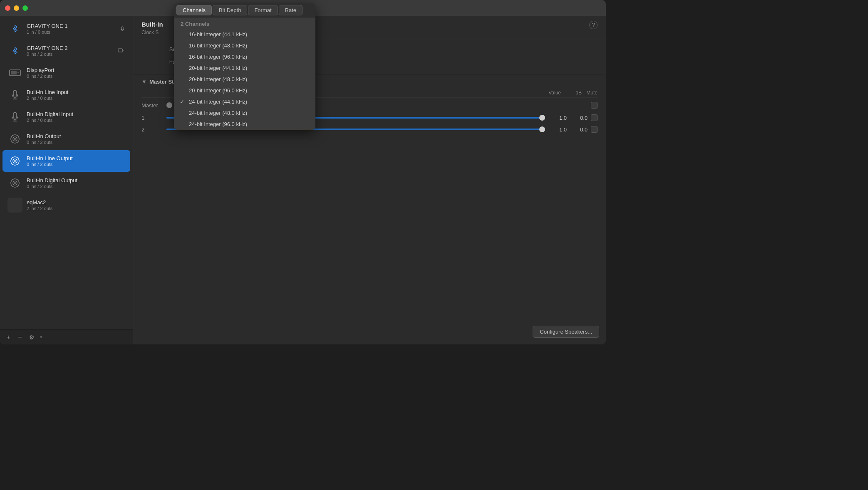 Image resolution: width=868 pixels, height=490 pixels. Describe the element at coordinates (76, 114) in the screenshot. I see `device-name: Built-in Digital Input` at that location.